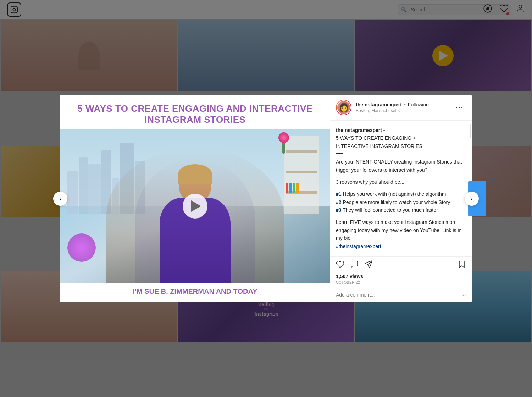 The image size is (532, 397). I want to click on caption-line1: 5 WAYS TO CREATE ENGAGING +, so click(376, 138).